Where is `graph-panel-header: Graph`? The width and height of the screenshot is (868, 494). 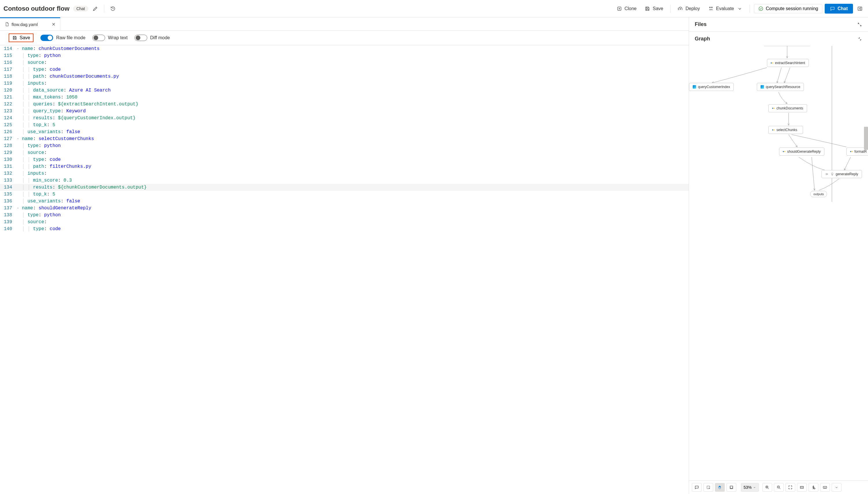 graph-panel-header: Graph is located at coordinates (778, 39).